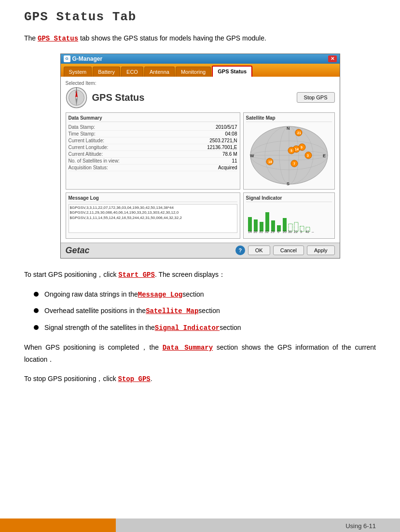  What do you see at coordinates (290, 232) in the screenshot?
I see `svg-text: 30` at bounding box center [290, 232].